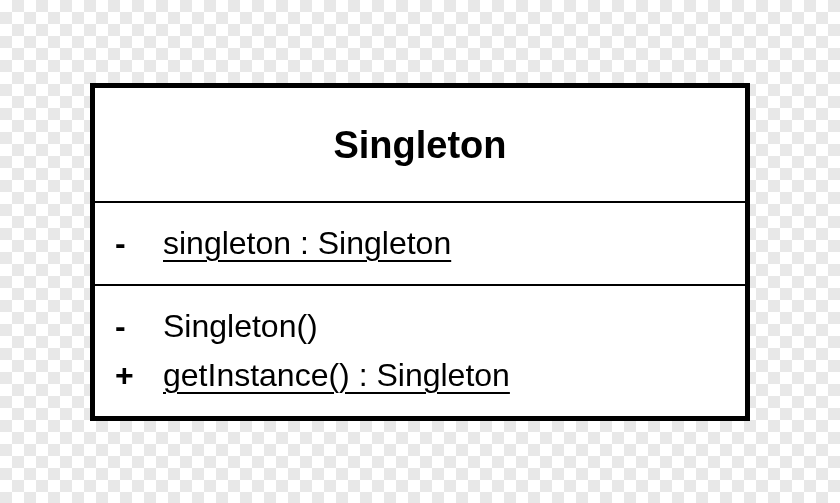  Describe the element at coordinates (336, 376) in the screenshot. I see `method-text: getInstance() : Singleton` at that location.